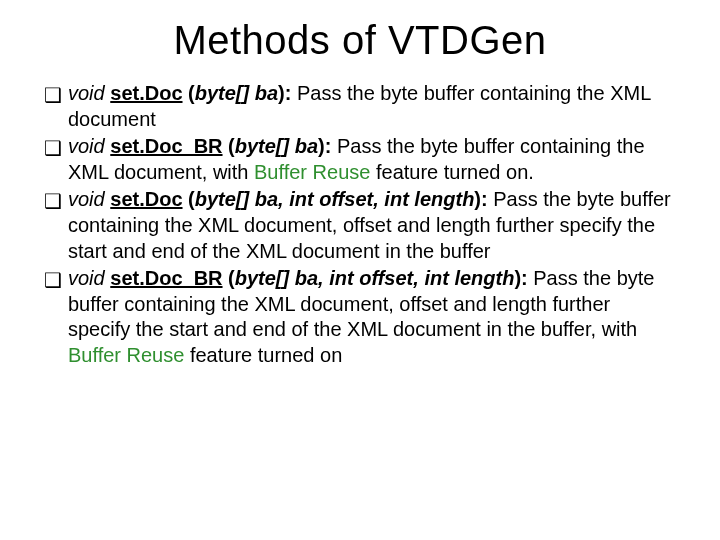  Describe the element at coordinates (452, 172) in the screenshot. I see `method-desc-tail: feature turned on.` at that location.